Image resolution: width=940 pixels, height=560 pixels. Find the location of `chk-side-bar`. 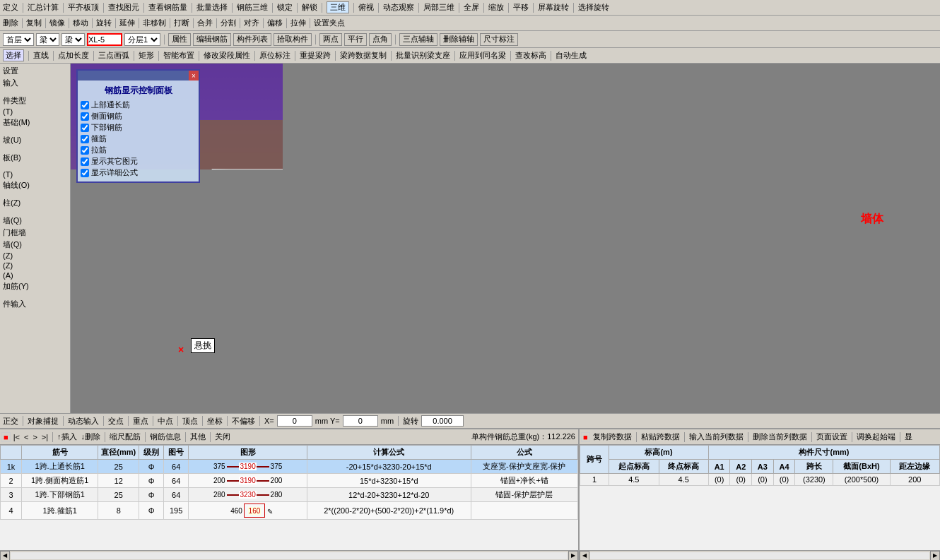

chk-side-bar is located at coordinates (85, 117).